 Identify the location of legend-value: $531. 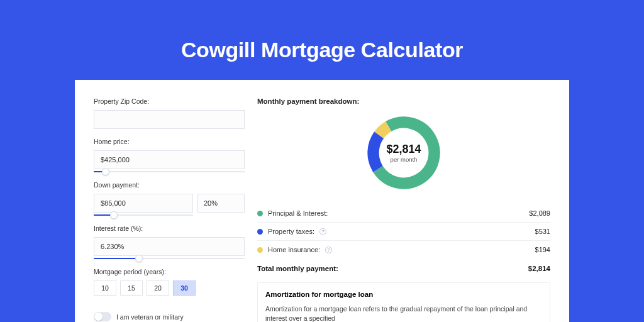
(543, 231).